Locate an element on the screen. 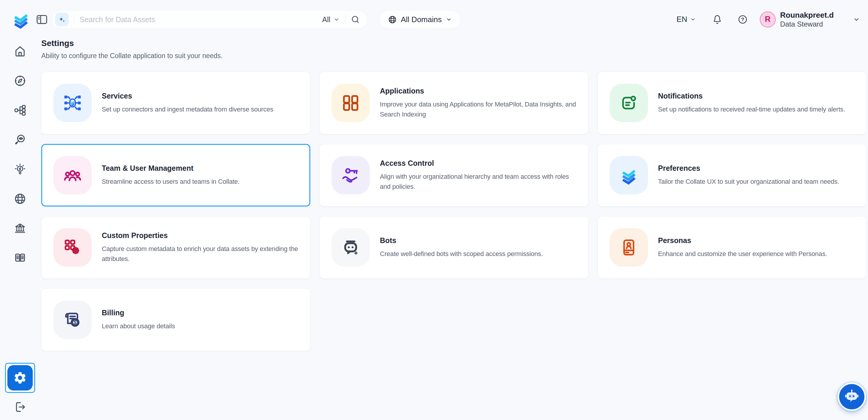 This screenshot has width=868, height=420. settings-card-custom-properties: Custom Properties Capture custom metadat… is located at coordinates (176, 247).